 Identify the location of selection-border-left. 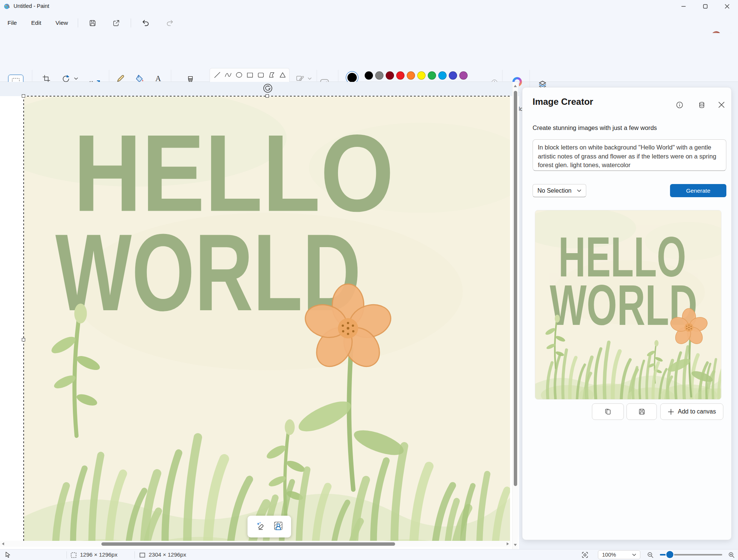
(24, 318).